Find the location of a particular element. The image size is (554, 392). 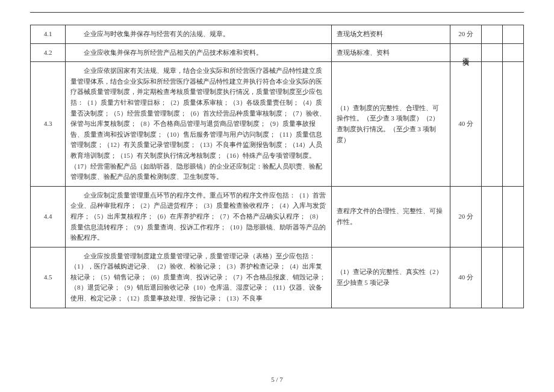

row-content: 企业应制定质量管理重点环节的程序文件。重点环节的程序文件应包括：（1）首营企业、… is located at coordinates (199, 217).